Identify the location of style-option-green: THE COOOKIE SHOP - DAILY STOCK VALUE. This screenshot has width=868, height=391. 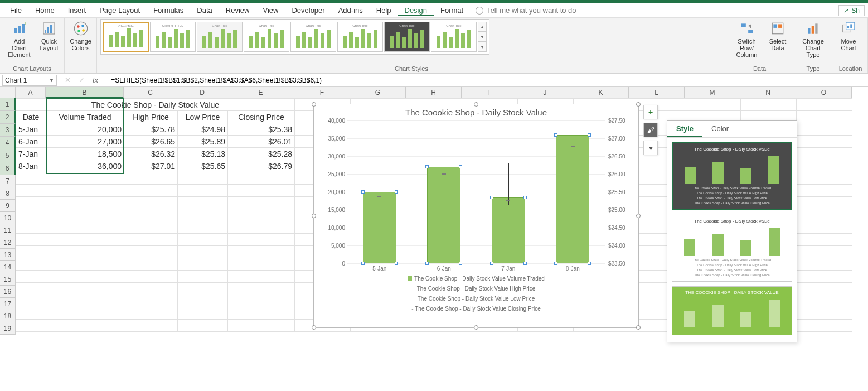
(732, 311).